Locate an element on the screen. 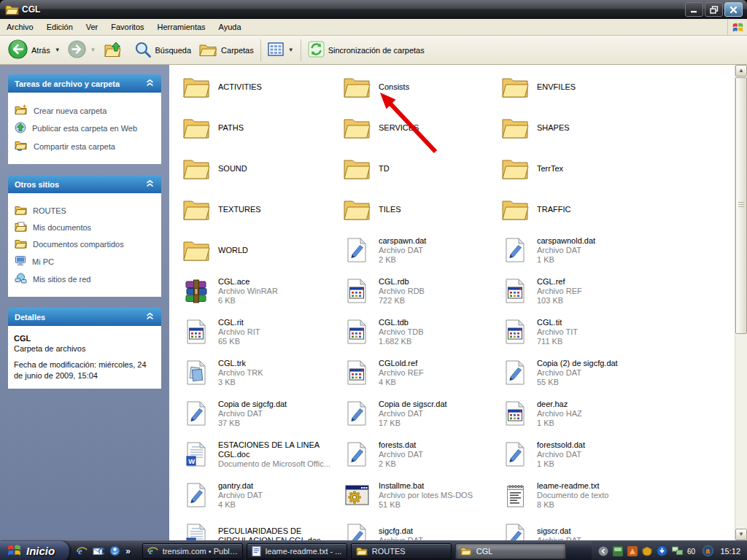  file-tile-estaciones-de-la-linea-cgl-doc: WESTACIONES DE LA LINEA CGL.docDocumento… is located at coordinates (258, 454).